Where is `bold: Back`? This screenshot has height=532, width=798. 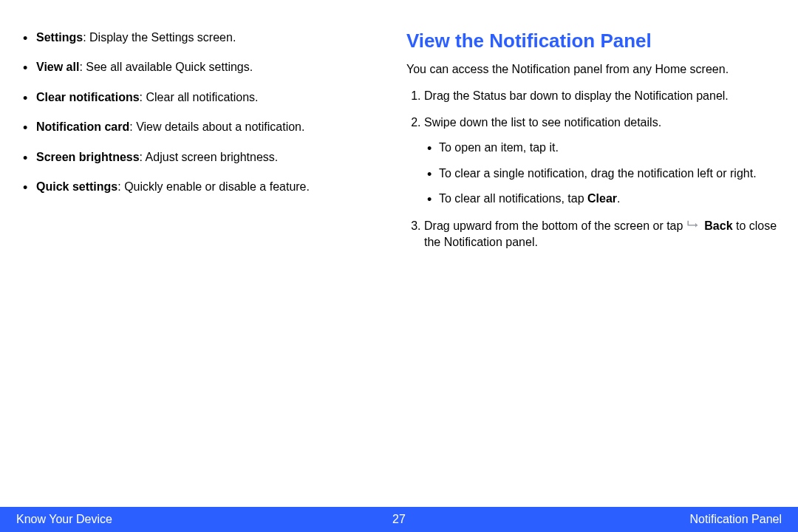
bold: Back is located at coordinates (718, 226).